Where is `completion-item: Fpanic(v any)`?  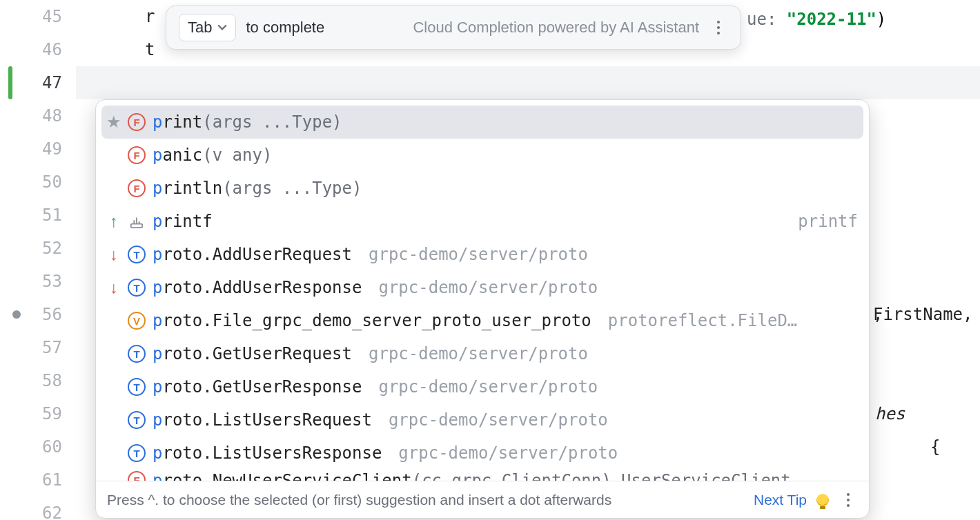 completion-item: Fpanic(v any) is located at coordinates (482, 155).